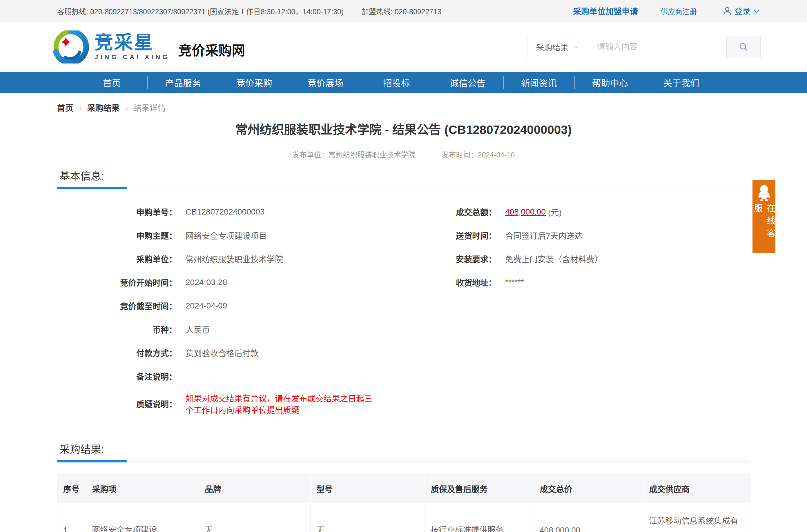  Describe the element at coordinates (255, 518) in the screenshot. I see `cell-brand: 无` at that location.